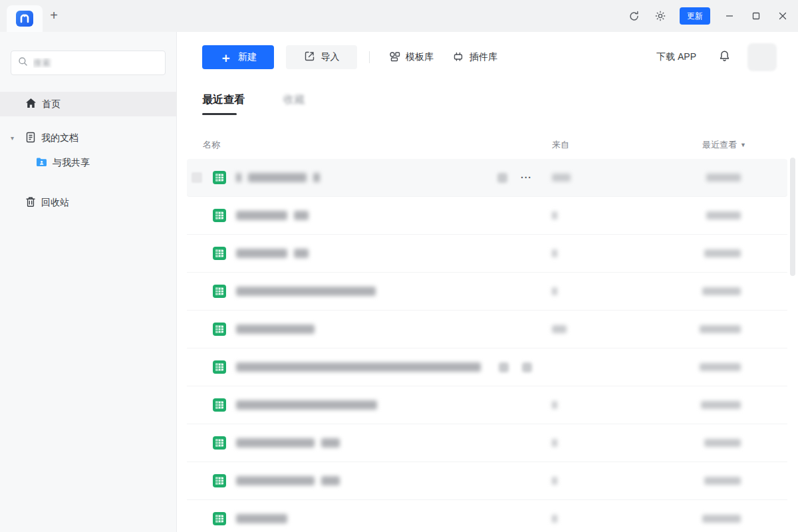 This screenshot has width=798, height=532. Describe the element at coordinates (743, 145) in the screenshot. I see `sort-caret-icon: ▼` at that location.